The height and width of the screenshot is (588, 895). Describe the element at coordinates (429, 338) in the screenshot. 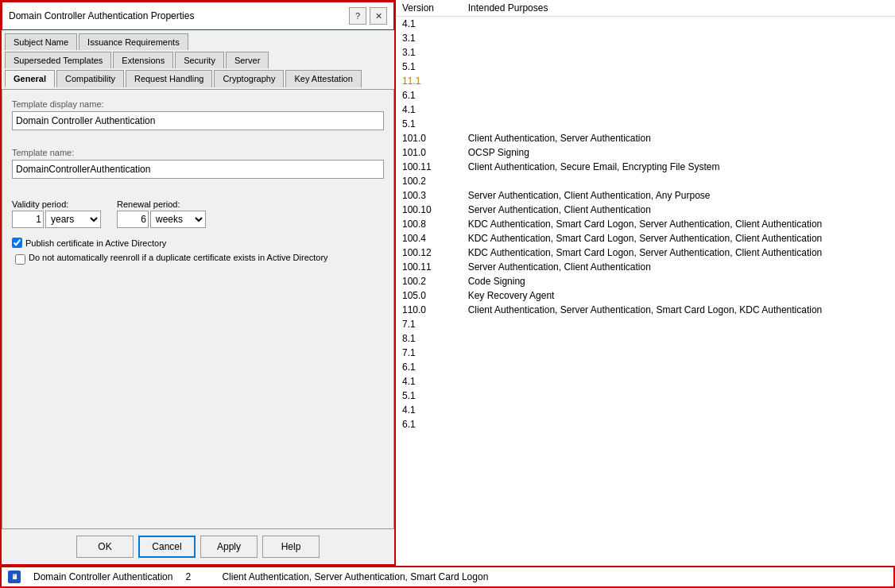

I see `version-cell: 8.1` at that location.